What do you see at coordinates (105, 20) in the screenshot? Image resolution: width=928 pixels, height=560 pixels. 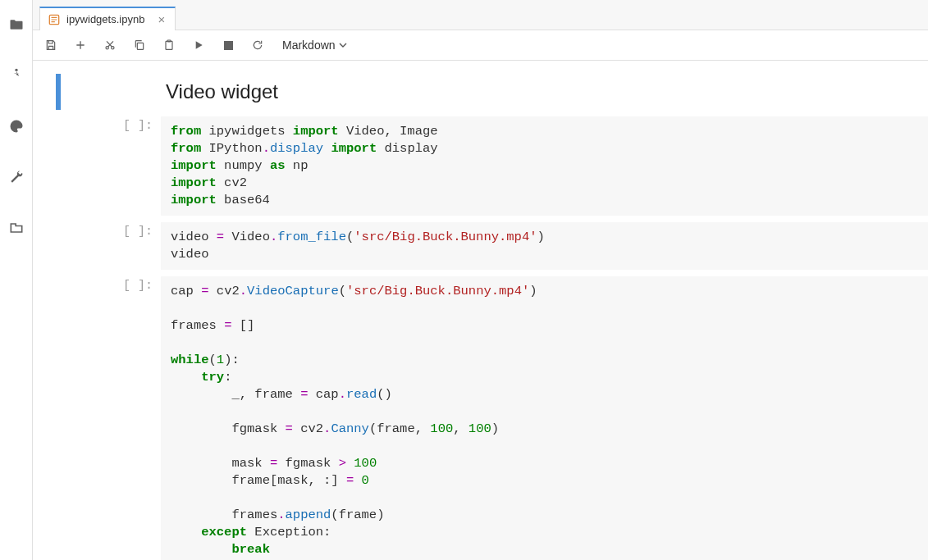 I see `tab-title: ipywidgets.ipynb` at bounding box center [105, 20].